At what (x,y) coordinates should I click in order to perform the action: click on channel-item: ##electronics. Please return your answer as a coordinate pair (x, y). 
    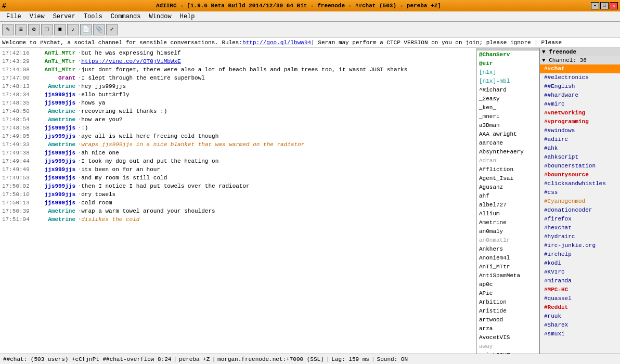
    Looking at the image, I should click on (580, 78).